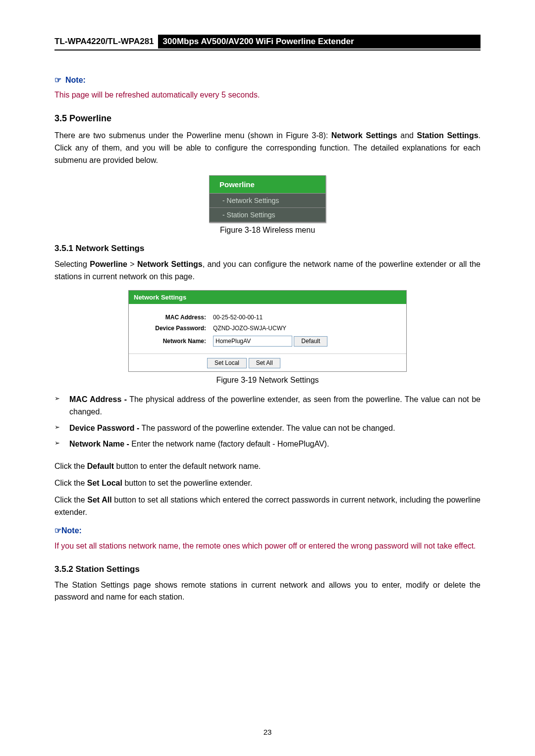 The image size is (535, 756). I want to click on section-3-5-1-heading: 3.5.1 Network Settings, so click(268, 249).